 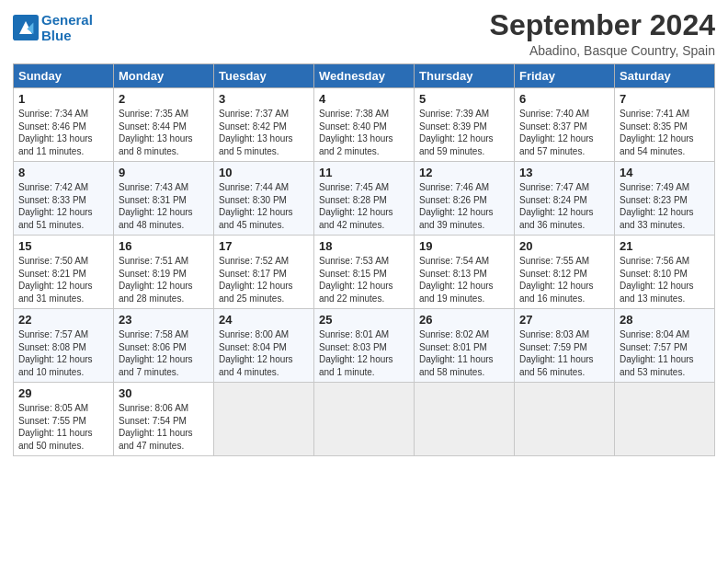 What do you see at coordinates (665, 199) in the screenshot?
I see `day-cell-14: 14Sunrise: 7:49 AMSunset: 8:23 PMDayligh…` at bounding box center [665, 199].